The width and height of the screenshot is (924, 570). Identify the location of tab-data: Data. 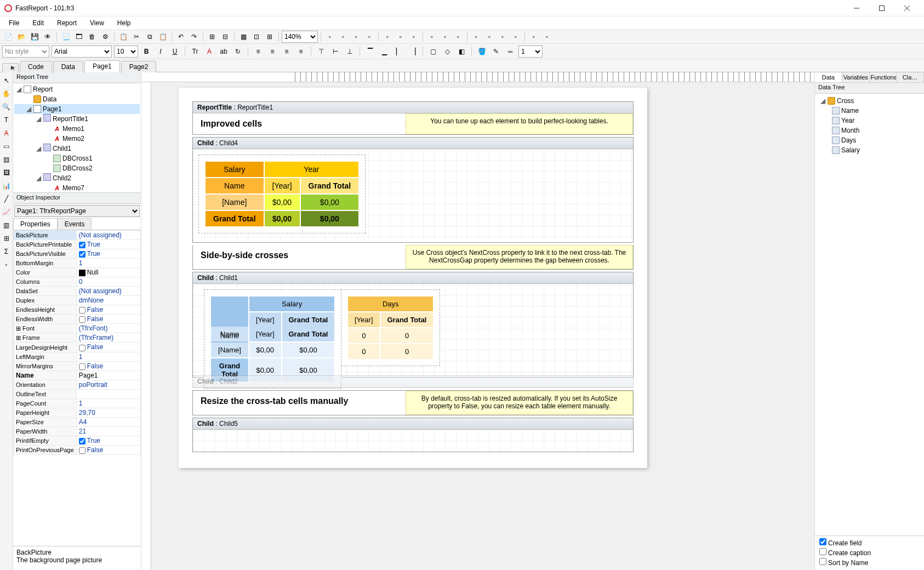
(68, 67).